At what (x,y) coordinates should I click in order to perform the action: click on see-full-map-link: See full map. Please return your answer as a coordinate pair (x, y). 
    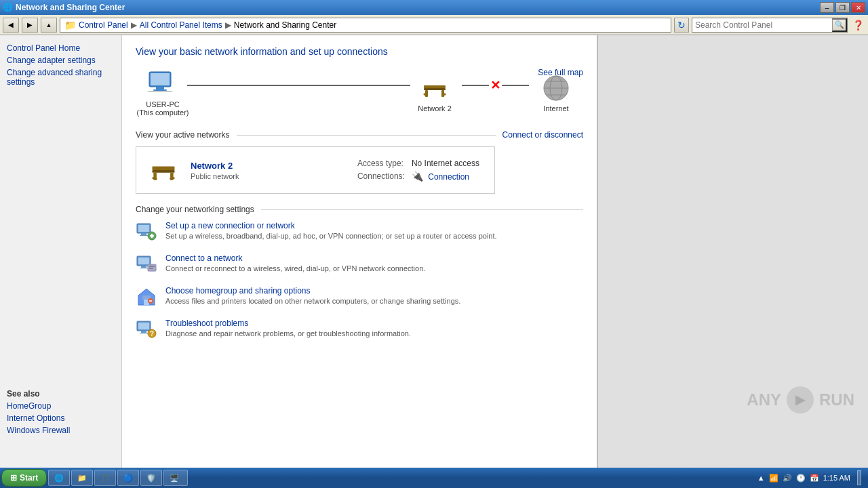
    Looking at the image, I should click on (560, 73).